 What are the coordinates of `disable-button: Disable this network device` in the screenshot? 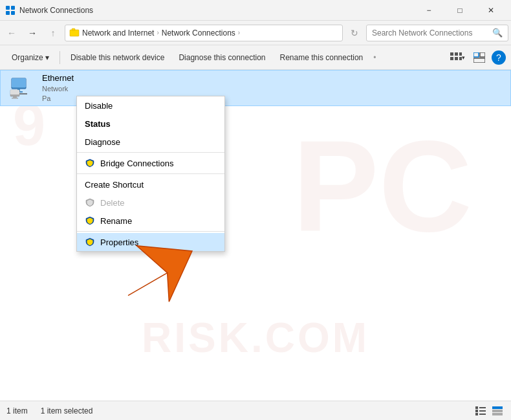 It's located at (118, 58).